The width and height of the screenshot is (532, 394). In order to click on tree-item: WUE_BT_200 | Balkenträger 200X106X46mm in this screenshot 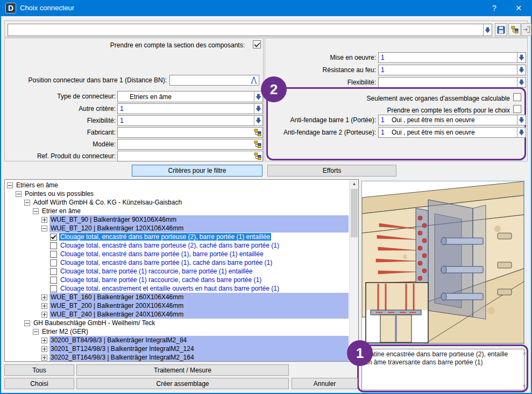, I will do `click(177, 306)`.